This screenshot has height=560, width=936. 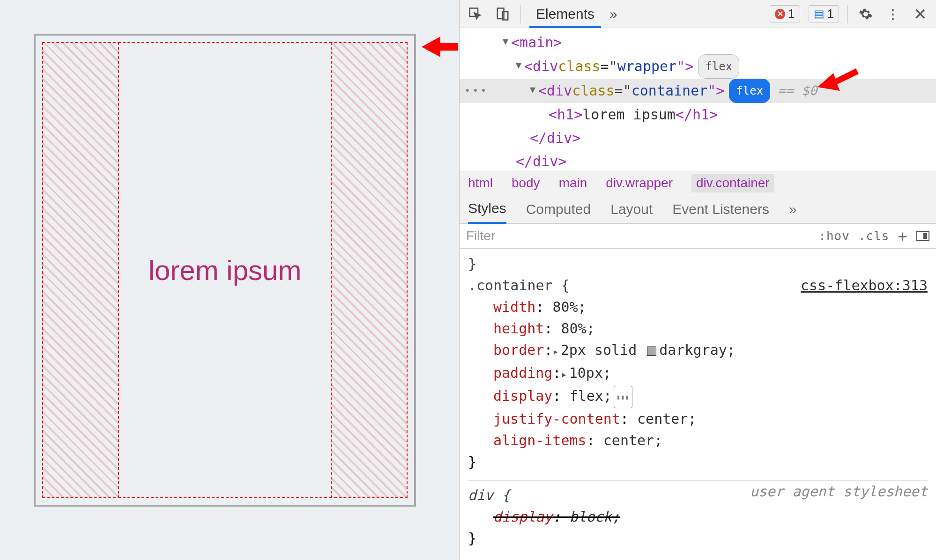 What do you see at coordinates (903, 236) in the screenshot?
I see `new-rule-button: +` at bounding box center [903, 236].